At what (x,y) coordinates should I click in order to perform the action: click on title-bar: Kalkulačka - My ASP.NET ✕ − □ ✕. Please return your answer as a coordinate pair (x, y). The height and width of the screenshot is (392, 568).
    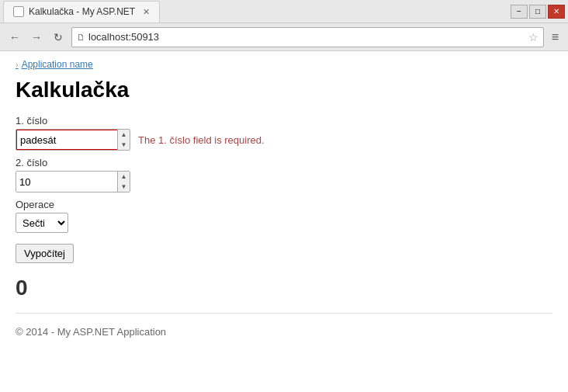
    Looking at the image, I should click on (284, 12).